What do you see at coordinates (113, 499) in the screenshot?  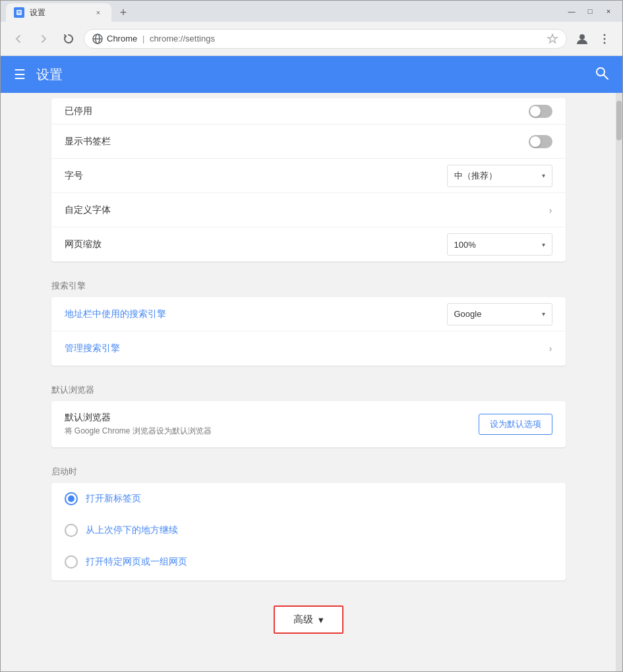 I see `startup-option-1-label: 打开新标签页` at bounding box center [113, 499].